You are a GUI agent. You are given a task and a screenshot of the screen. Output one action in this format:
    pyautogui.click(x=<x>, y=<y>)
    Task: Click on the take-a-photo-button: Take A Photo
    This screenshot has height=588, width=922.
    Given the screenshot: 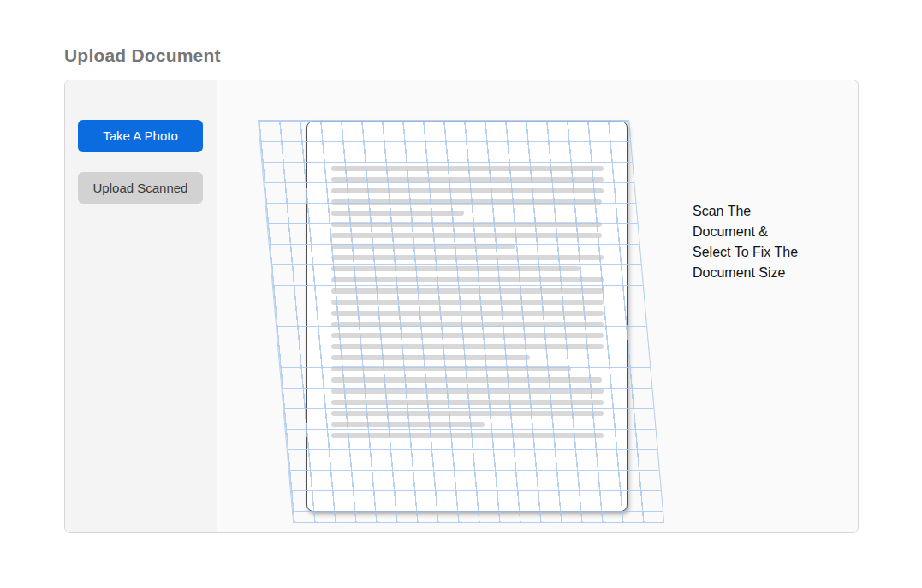 What is the action you would take?
    pyautogui.click(x=140, y=136)
    